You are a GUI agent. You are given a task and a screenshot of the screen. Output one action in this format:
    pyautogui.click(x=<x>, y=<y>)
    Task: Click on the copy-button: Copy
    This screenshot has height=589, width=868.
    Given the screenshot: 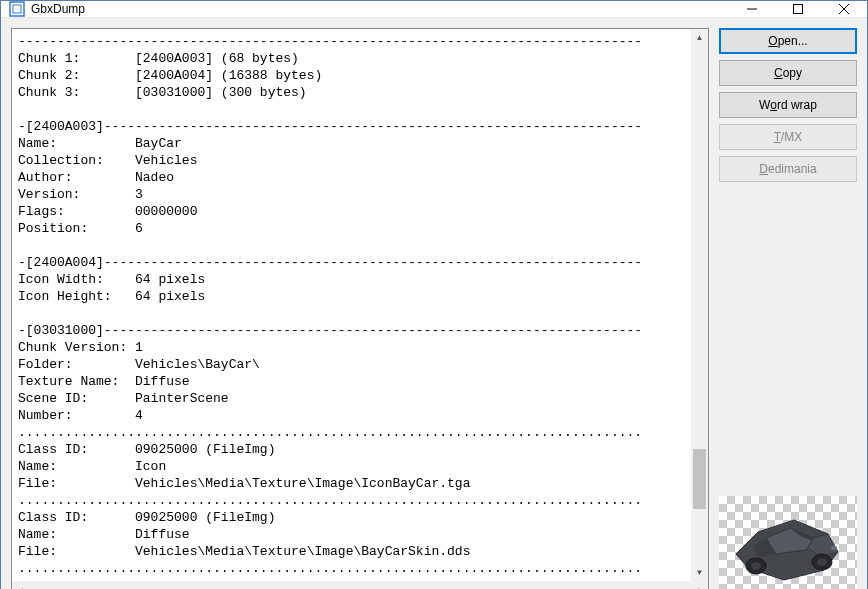 What is the action you would take?
    pyautogui.click(x=788, y=73)
    